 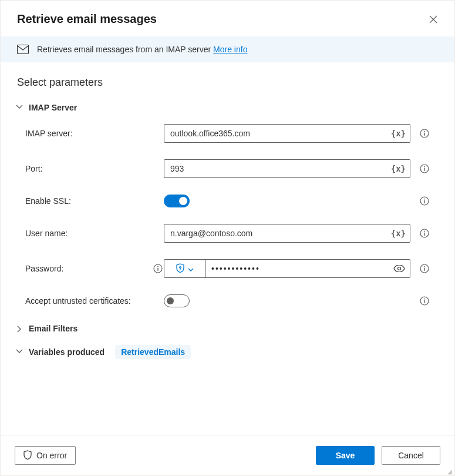 I want to click on section-imap-server: IMAP Server, so click(x=228, y=108).